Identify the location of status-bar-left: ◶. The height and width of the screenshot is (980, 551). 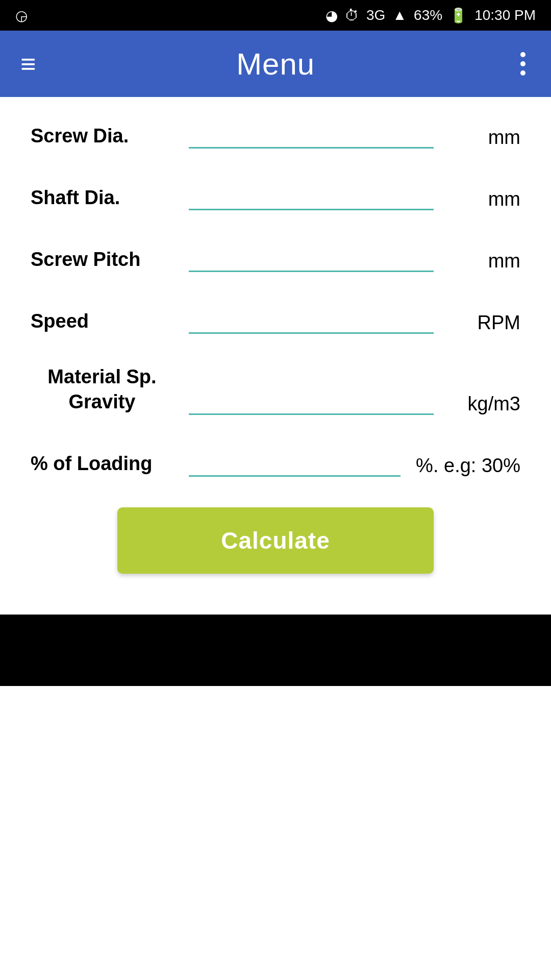
(21, 15).